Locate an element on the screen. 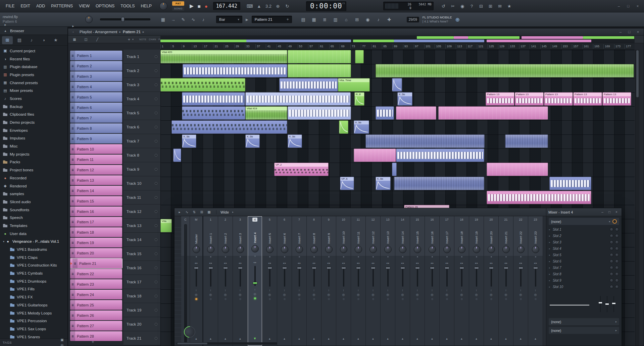  mixer-channel-insert-15: 15Insert 15◂ ▸↑◎▲ is located at coordinates (417, 281).